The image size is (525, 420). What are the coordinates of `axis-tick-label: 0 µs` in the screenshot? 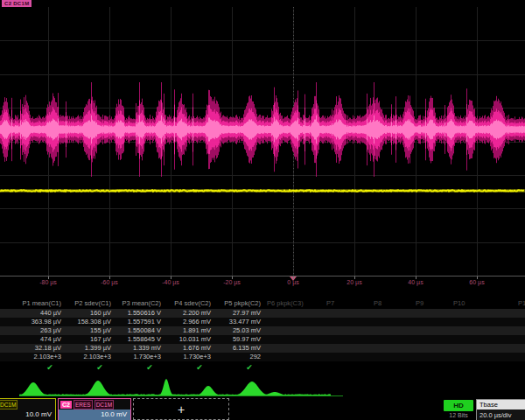 It's located at (292, 282).